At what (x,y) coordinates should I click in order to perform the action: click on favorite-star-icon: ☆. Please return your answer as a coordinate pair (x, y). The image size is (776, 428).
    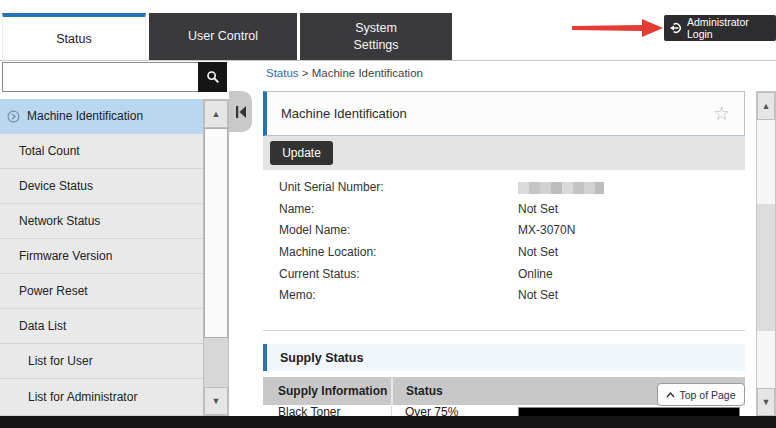
    Looking at the image, I should click on (722, 114).